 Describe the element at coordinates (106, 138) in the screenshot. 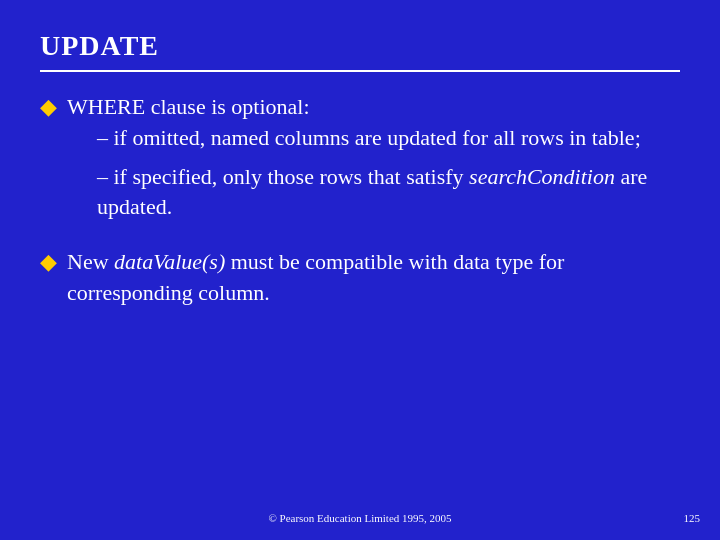

I see `sub-dash-1: –` at that location.